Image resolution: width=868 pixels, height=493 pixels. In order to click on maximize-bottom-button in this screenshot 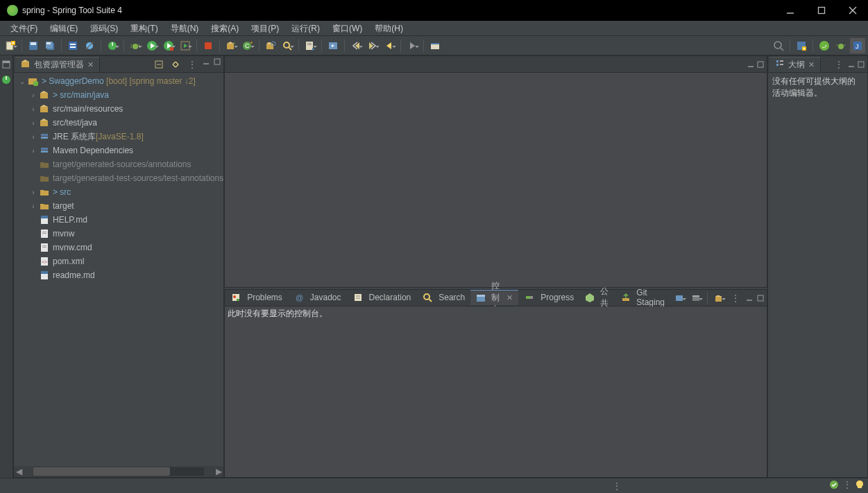, I will do `click(760, 298)`.